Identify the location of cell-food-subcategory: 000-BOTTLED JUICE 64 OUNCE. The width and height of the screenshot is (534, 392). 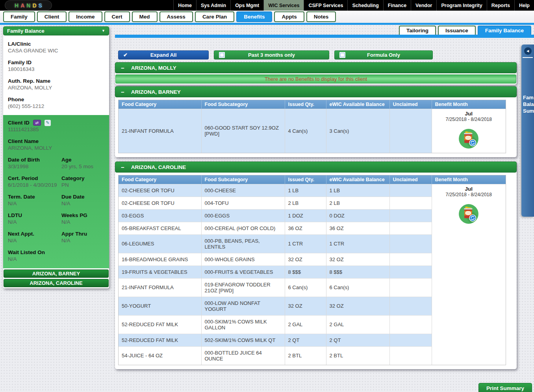
(243, 355).